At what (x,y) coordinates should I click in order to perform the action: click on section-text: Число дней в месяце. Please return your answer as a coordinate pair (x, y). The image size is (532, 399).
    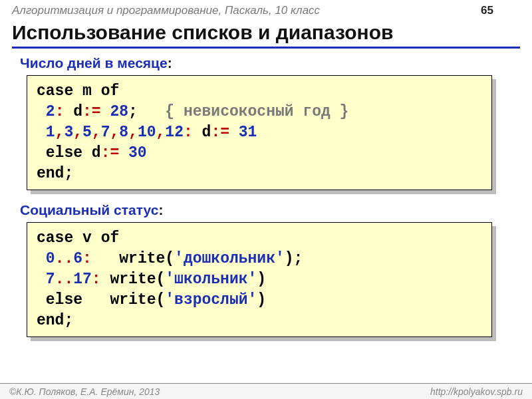
    Looking at the image, I should click on (94, 63).